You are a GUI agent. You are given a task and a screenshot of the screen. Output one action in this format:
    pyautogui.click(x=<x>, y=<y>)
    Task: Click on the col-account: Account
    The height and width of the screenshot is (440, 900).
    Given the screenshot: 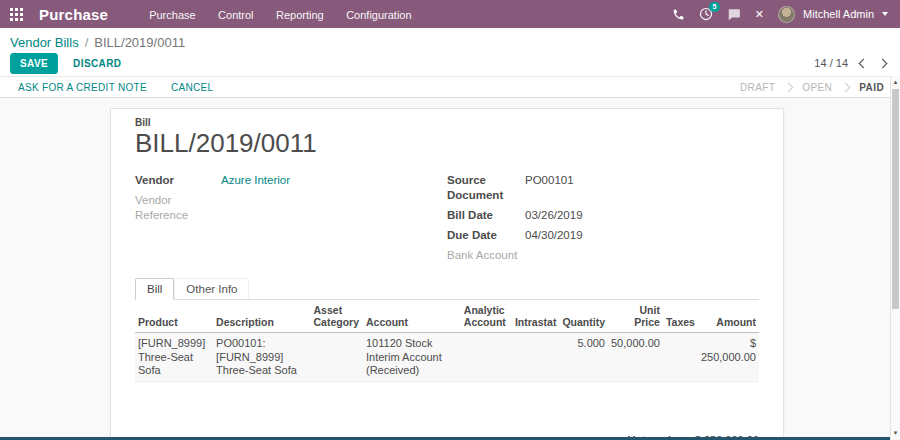 What is the action you would take?
    pyautogui.click(x=412, y=316)
    